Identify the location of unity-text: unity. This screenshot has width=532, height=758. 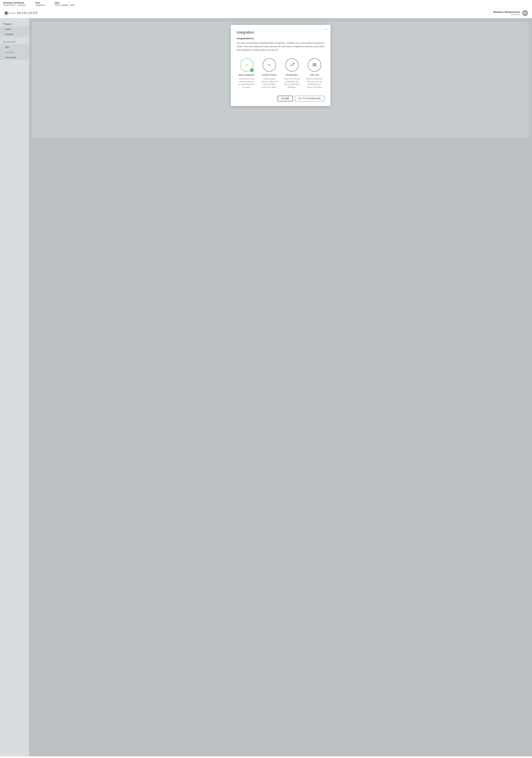
(13, 13).